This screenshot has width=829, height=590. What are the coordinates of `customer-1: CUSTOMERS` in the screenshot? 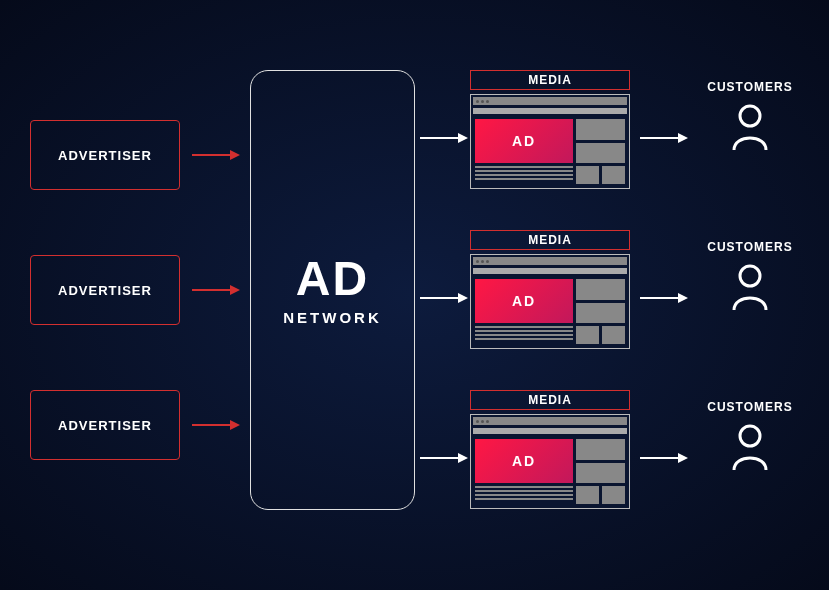 It's located at (750, 116).